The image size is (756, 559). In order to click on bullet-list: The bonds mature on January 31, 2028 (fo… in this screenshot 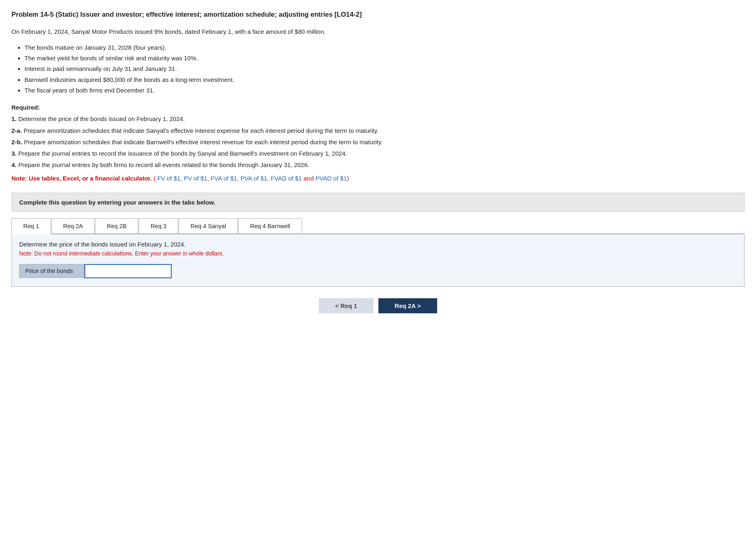, I will do `click(378, 69)`.